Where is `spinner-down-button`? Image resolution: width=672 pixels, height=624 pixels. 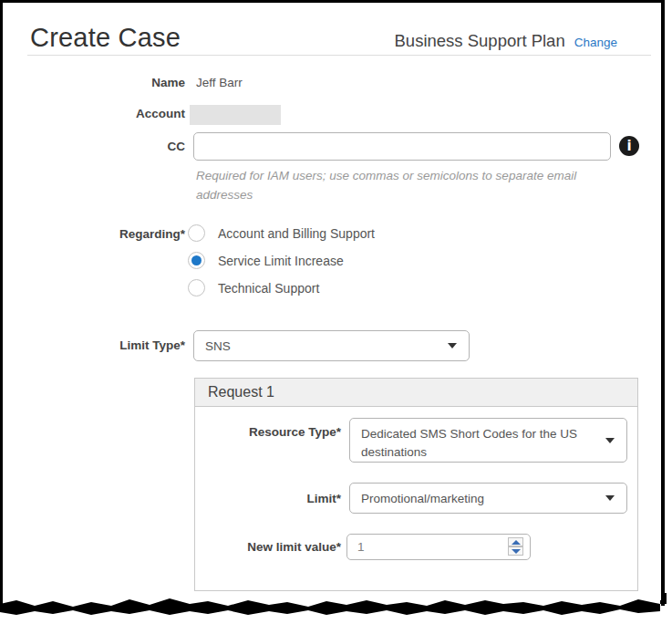 spinner-down-button is located at coordinates (516, 551).